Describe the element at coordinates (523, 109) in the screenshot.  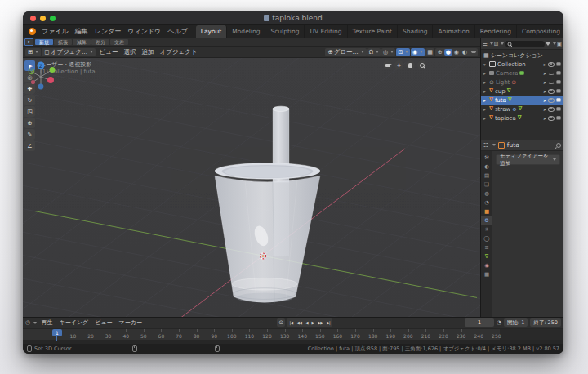
I see `outliner-row: ▸∇straw⚙∇➤` at that location.